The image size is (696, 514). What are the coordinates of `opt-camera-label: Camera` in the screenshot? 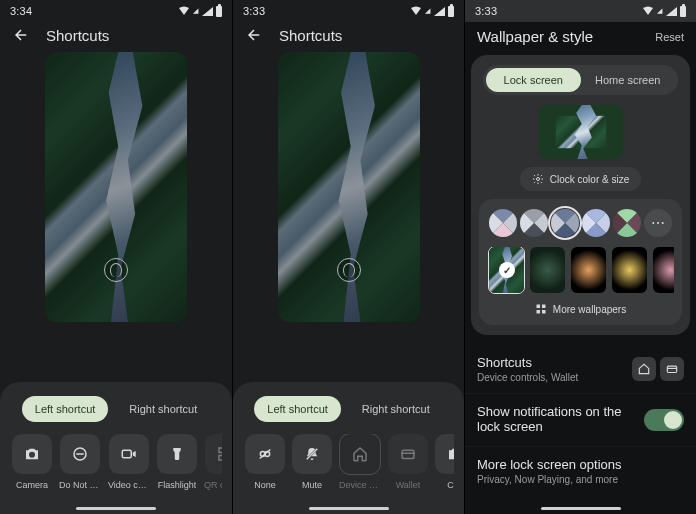 It's located at (32, 485).